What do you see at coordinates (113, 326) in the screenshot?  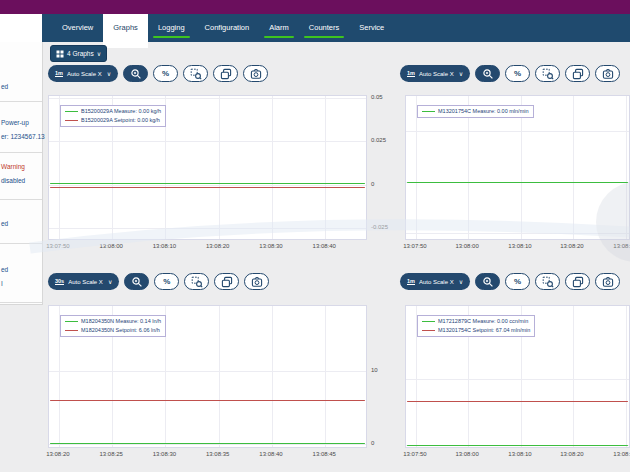 I see `legend: M18204350N Measure: 0.14 ln/hM18204350N …` at bounding box center [113, 326].